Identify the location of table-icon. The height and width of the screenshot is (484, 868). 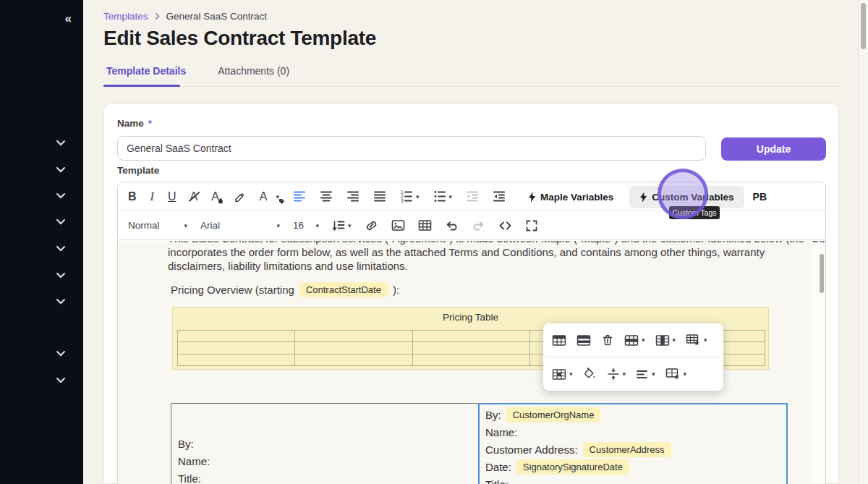
(425, 226).